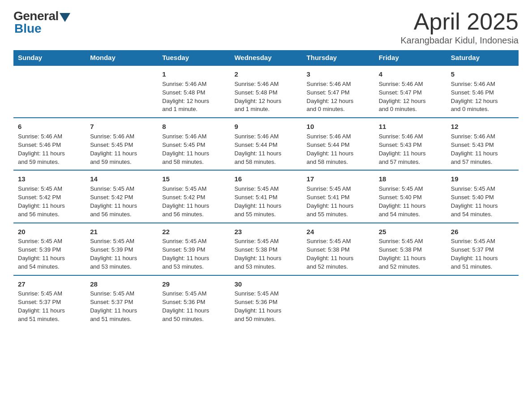 Image resolution: width=532 pixels, height=411 pixels. What do you see at coordinates (49, 284) in the screenshot?
I see `day-number: 27` at bounding box center [49, 284].